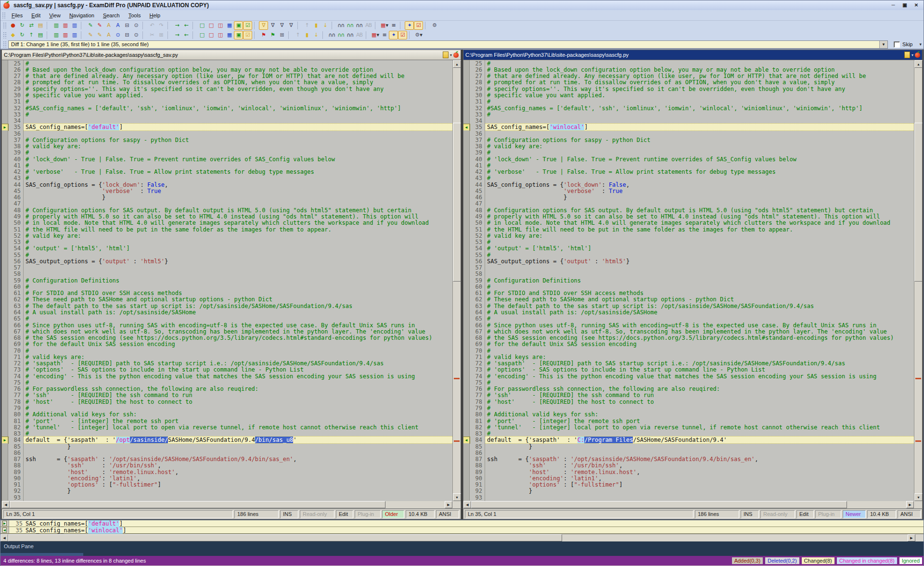 This screenshot has width=924, height=566. I want to click on edit-file-first-icon: ✎, so click(90, 35).